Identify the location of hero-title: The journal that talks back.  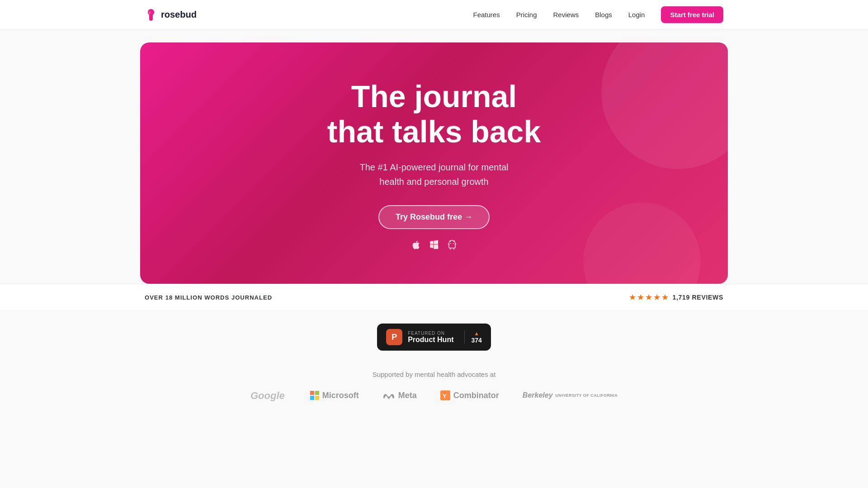
(434, 114).